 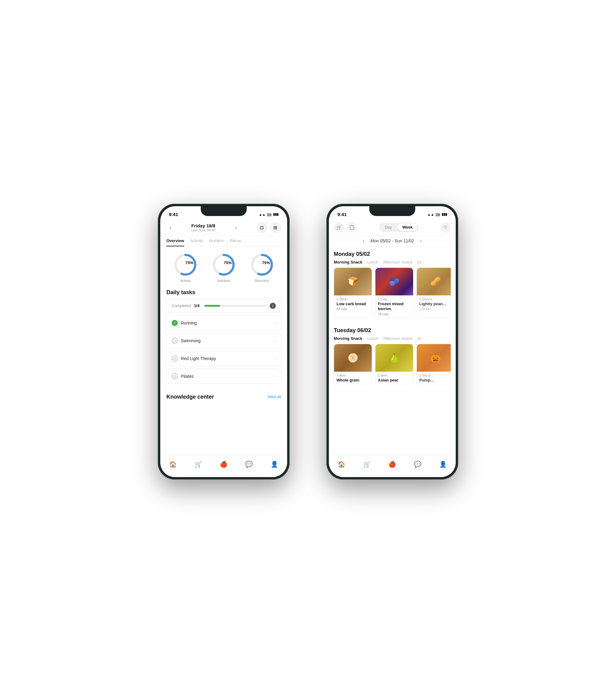 I want to click on list-icon-button: 📋, so click(x=352, y=227).